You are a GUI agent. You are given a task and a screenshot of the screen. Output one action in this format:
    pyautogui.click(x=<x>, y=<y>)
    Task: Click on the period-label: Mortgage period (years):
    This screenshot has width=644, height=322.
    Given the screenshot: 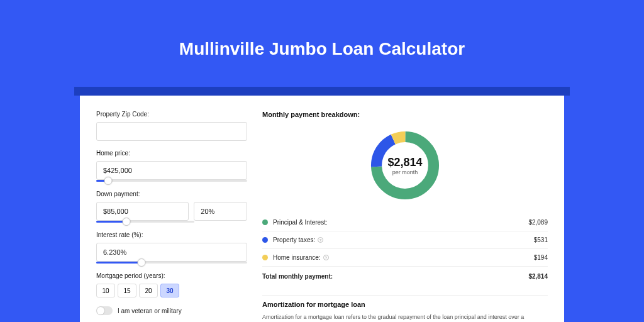 What is the action you would take?
    pyautogui.click(x=172, y=275)
    